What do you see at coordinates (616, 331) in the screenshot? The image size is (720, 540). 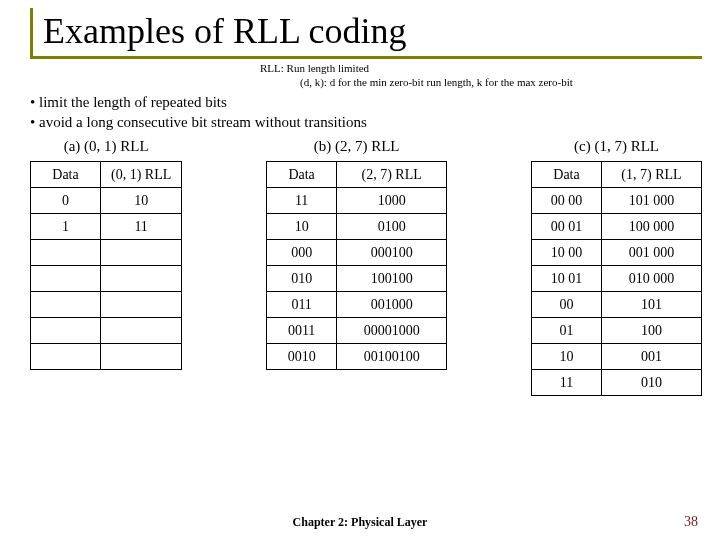 I see `table-row: 01100` at bounding box center [616, 331].